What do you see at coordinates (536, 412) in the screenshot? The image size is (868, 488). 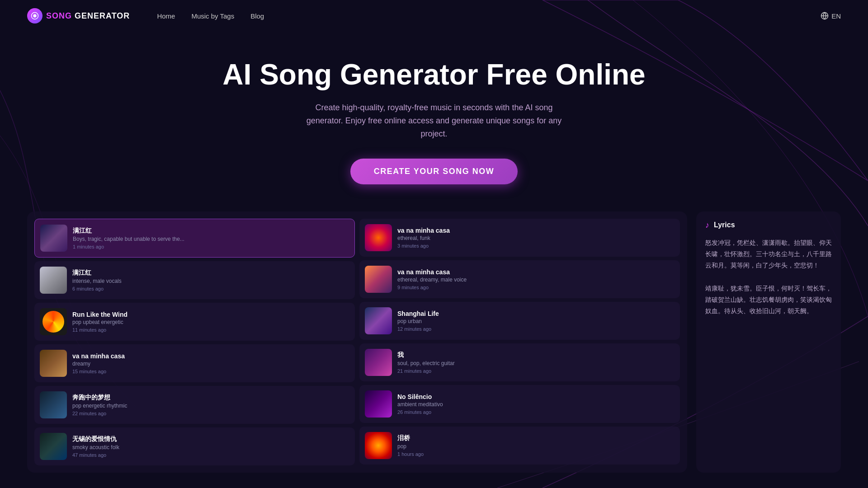 I see `song-time: 26 minutes ago` at bounding box center [536, 412].